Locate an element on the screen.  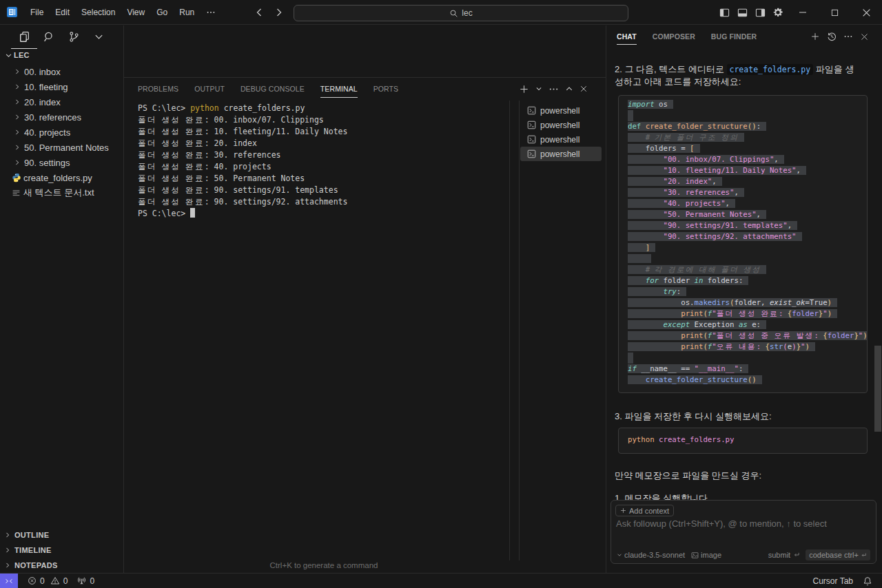
settings-gear-icon is located at coordinates (778, 12).